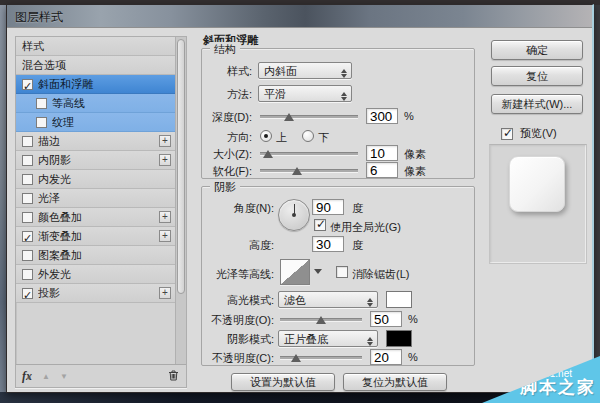 This screenshot has height=403, width=600. What do you see at coordinates (366, 228) in the screenshot?
I see `global-light-label: 使用全局光(G)` at bounding box center [366, 228].